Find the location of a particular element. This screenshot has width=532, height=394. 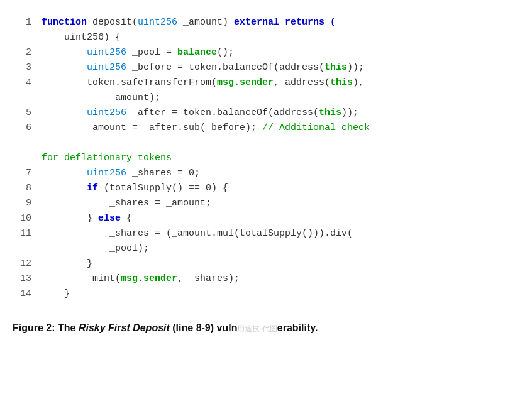

line-number: 9 is located at coordinates (22, 204).